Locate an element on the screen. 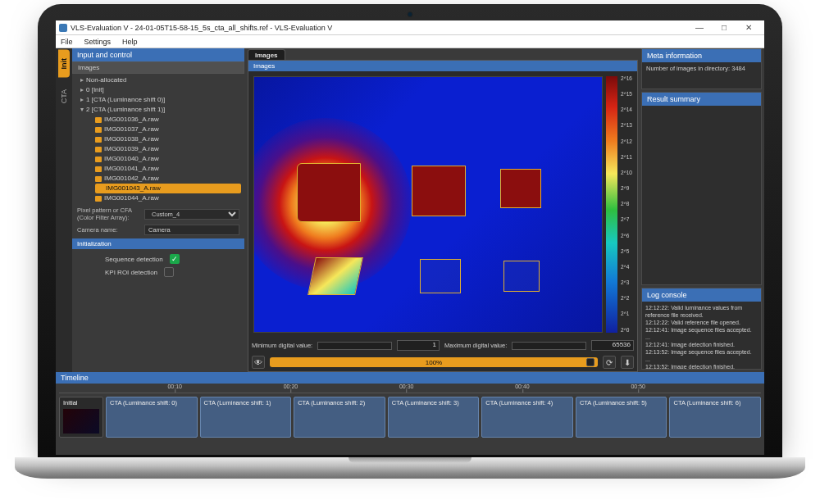 The height and width of the screenshot is (504, 820). download-icon: ⬇ is located at coordinates (627, 362).